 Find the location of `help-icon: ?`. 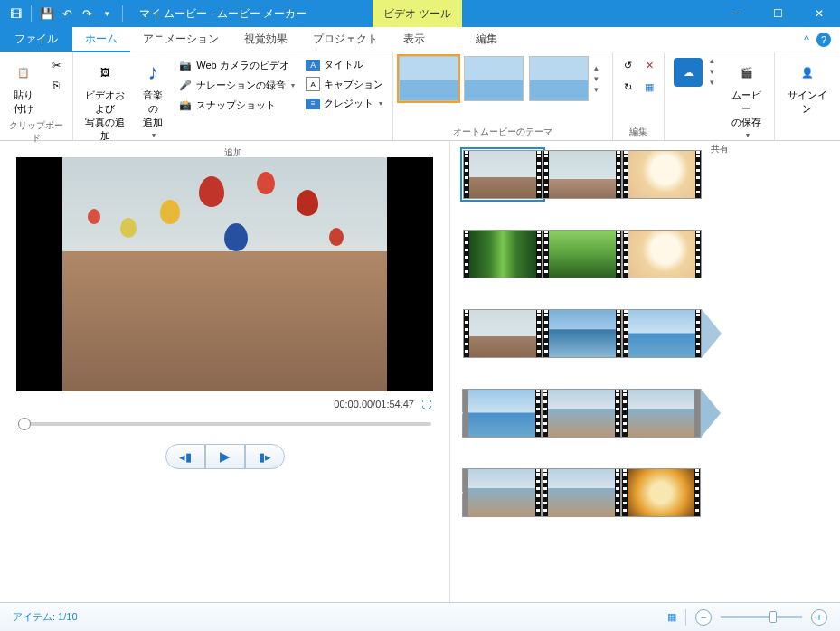

help-icon: ? is located at coordinates (824, 40).